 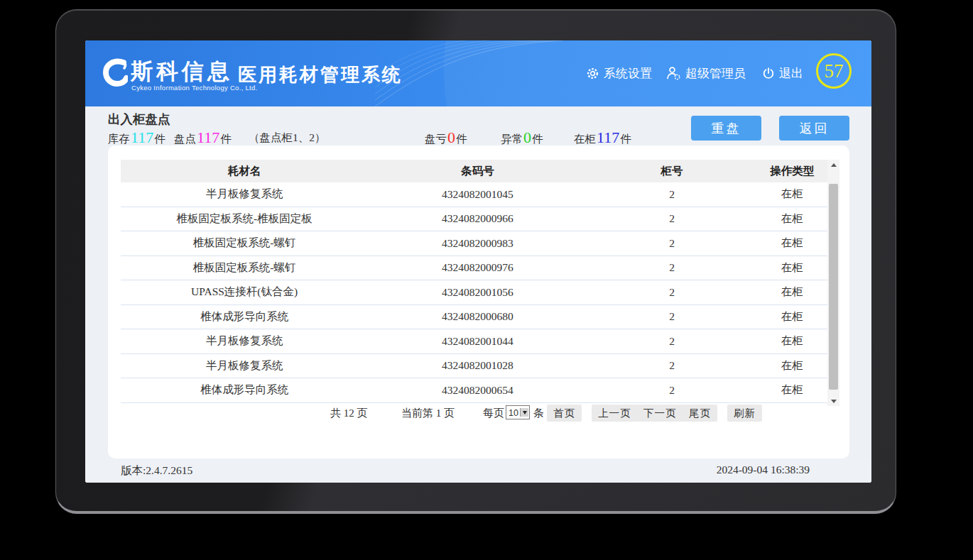 What do you see at coordinates (513, 412) in the screenshot?
I see `per-page-selected-value: 10` at bounding box center [513, 412].